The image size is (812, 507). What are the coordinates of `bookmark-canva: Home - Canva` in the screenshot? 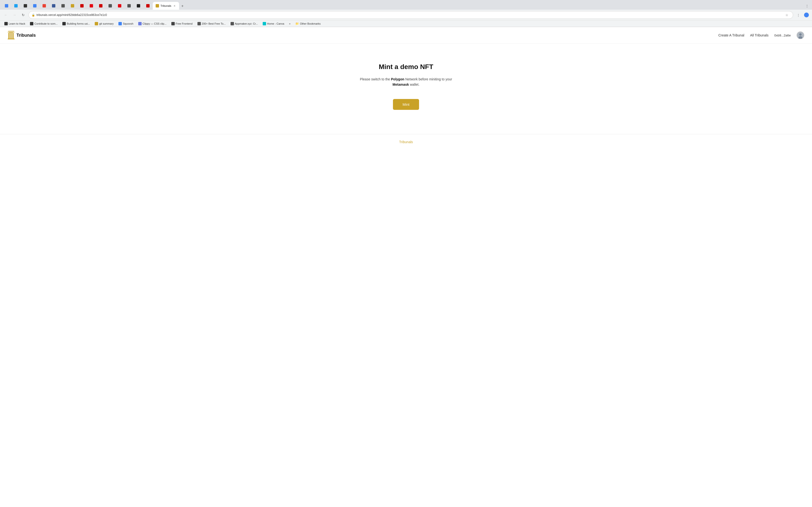 It's located at (273, 23).